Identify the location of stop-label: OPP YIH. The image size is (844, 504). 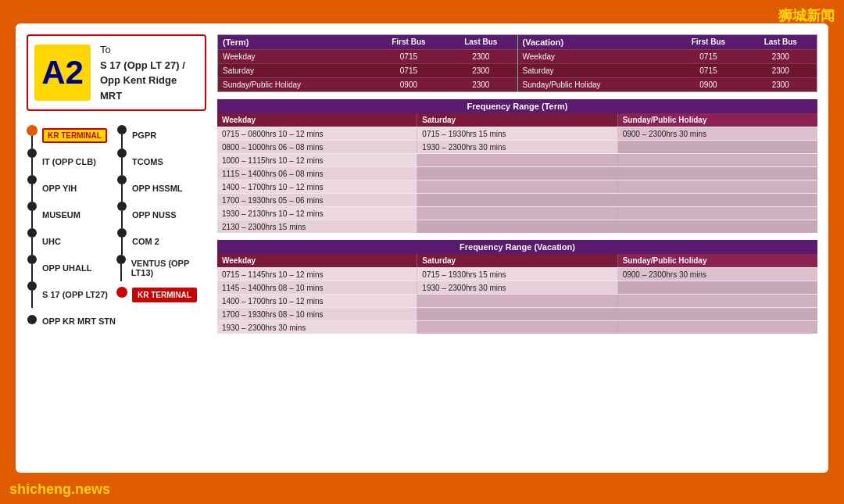
(59, 188).